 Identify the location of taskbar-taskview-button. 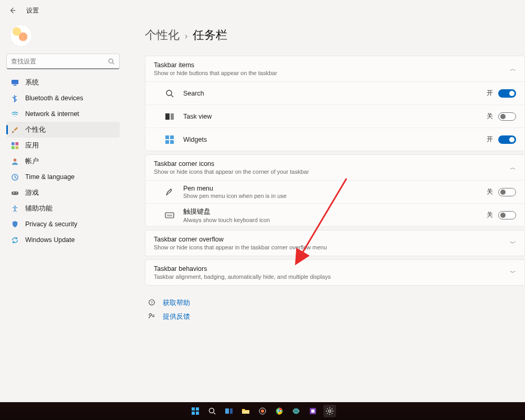
(229, 411).